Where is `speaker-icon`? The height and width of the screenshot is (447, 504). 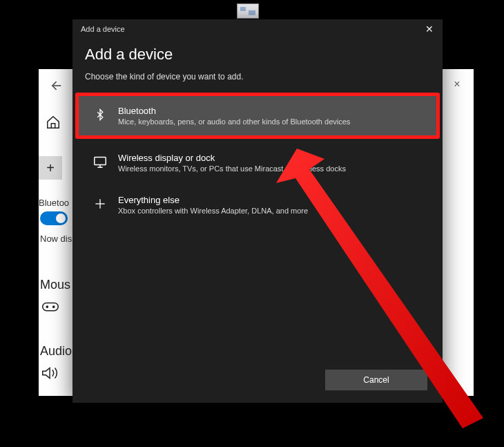 speaker-icon is located at coordinates (50, 373).